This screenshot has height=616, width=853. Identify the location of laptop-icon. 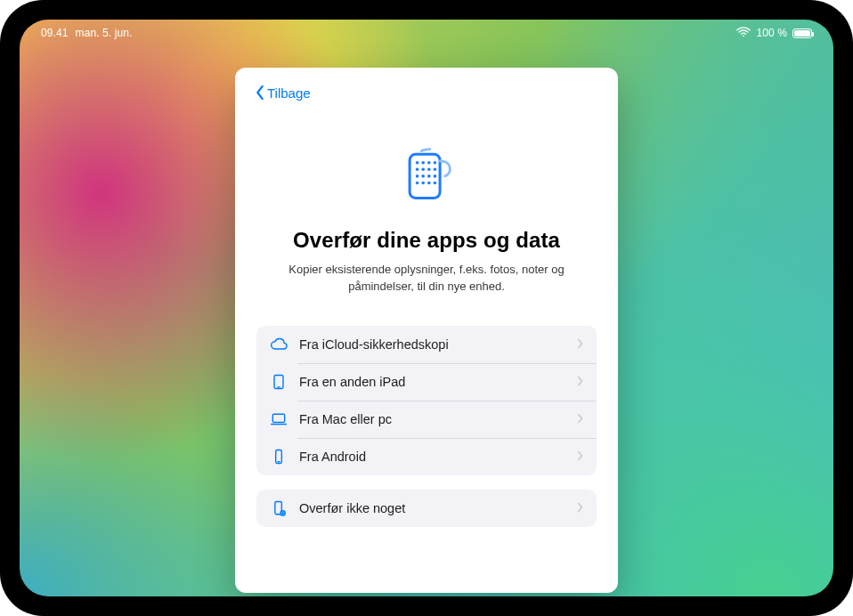
(279, 419).